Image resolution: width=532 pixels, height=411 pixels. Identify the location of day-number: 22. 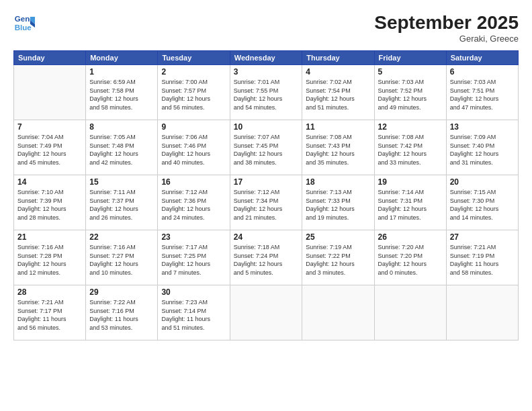
(122, 237).